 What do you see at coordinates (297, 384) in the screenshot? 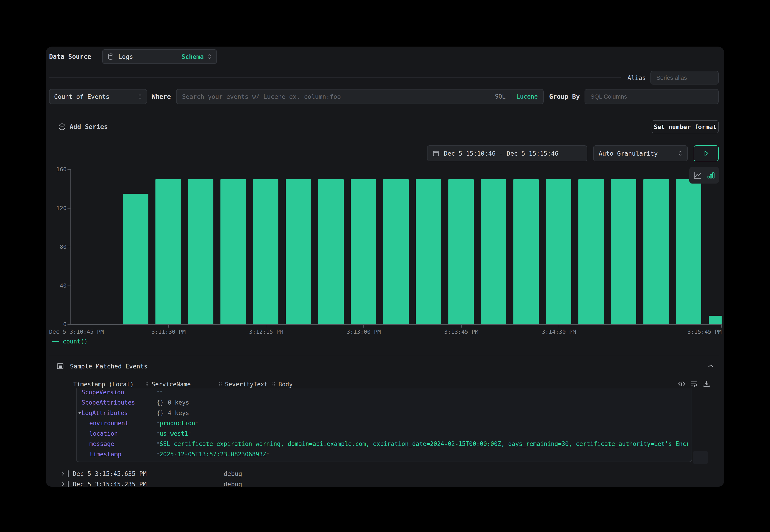
I see `column-header-body: Body` at bounding box center [297, 384].